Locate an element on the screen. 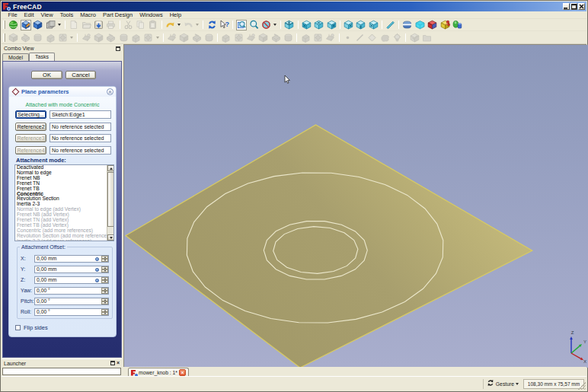  menu-edit: Edit is located at coordinates (29, 15).